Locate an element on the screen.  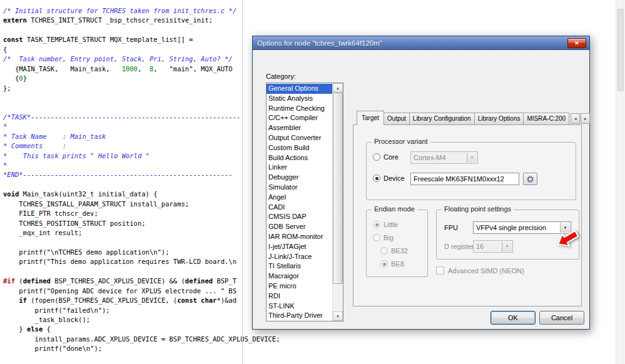
tab-library-configuration: Library Configuration is located at coordinates (442, 119).